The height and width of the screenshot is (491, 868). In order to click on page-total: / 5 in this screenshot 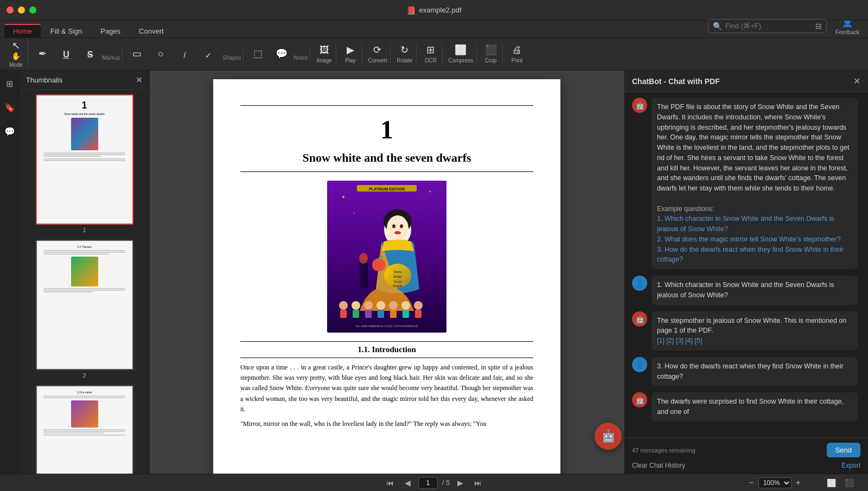, I will do `click(446, 483)`.